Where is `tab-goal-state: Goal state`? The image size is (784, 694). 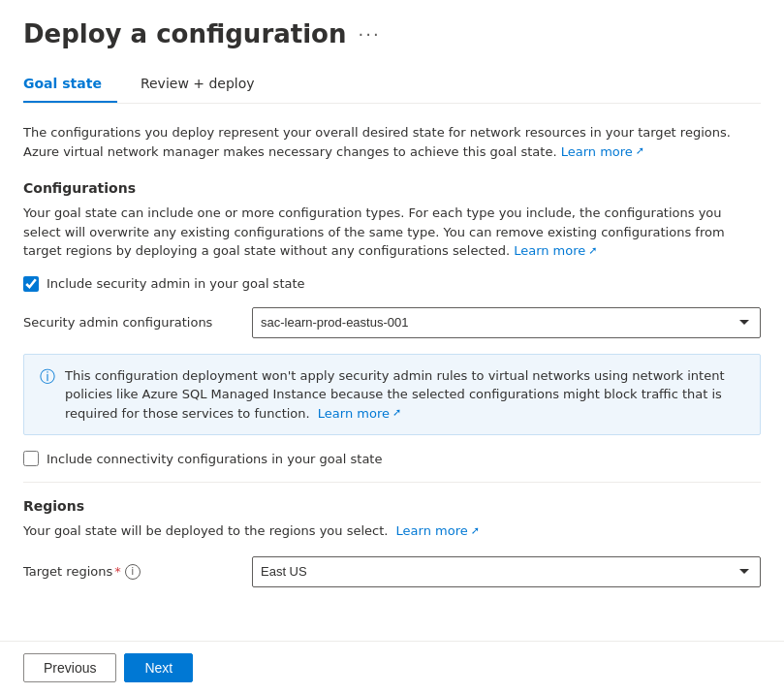
tab-goal-state: Goal state is located at coordinates (70, 85).